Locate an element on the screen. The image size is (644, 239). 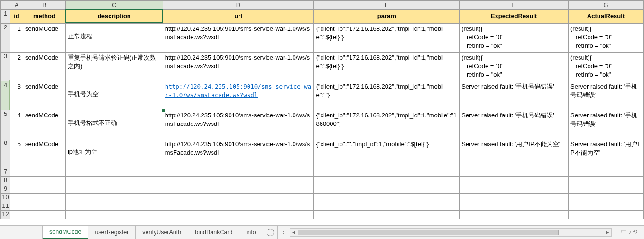
sheet-tab-userRegister: userRegister is located at coordinates (112, 232).